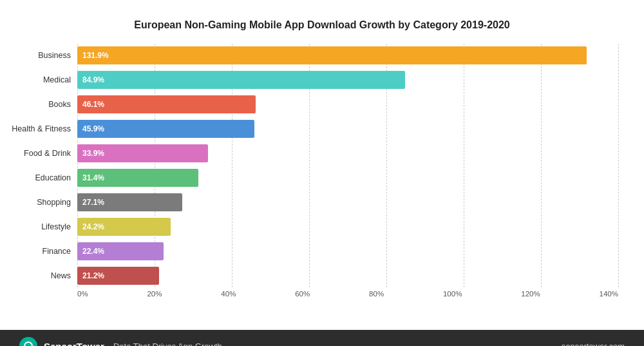 Image resolution: width=644 pixels, height=346 pixels. Describe the element at coordinates (121, 341) in the screenshot. I see `footer-left: SensorTower Data That Drives App Growth` at that location.